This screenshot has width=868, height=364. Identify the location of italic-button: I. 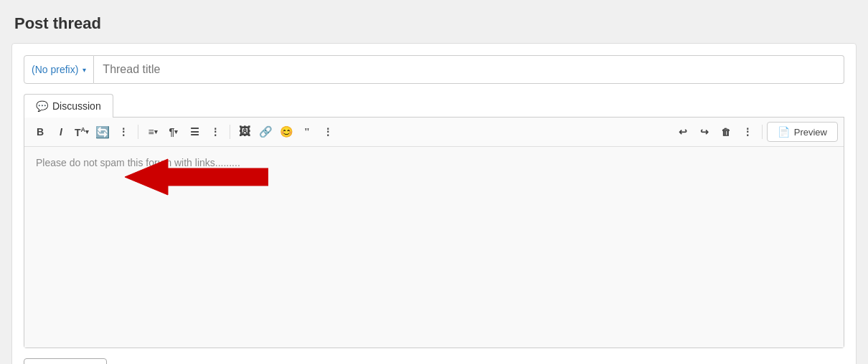
(61, 132).